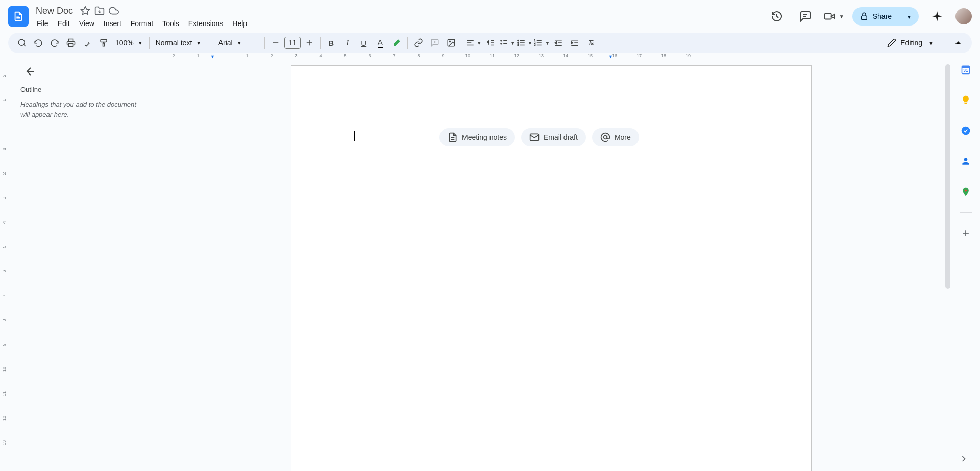  Describe the element at coordinates (551, 57) in the screenshot. I see `horizontal-ruler: 2 1 1 2 3 4 5 6 7 8 9 10 11 12 13 14 15 …` at that location.